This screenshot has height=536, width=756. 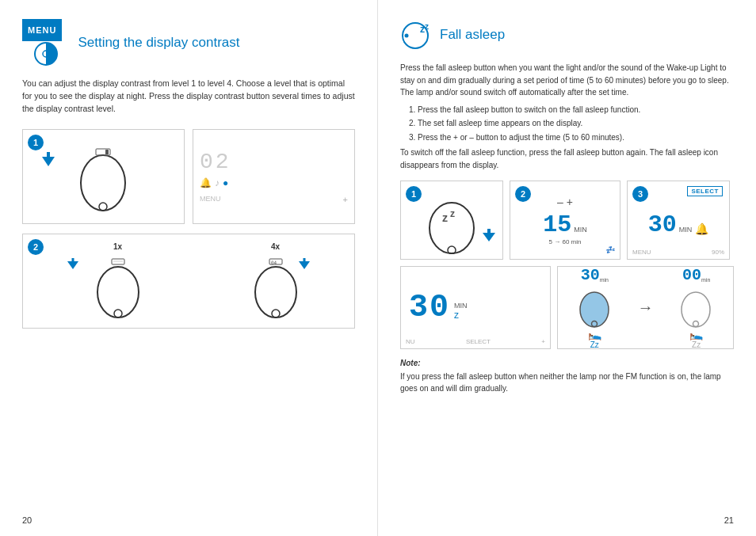 I want to click on display-row-r3: 30 MIN 🔔, so click(x=678, y=225).